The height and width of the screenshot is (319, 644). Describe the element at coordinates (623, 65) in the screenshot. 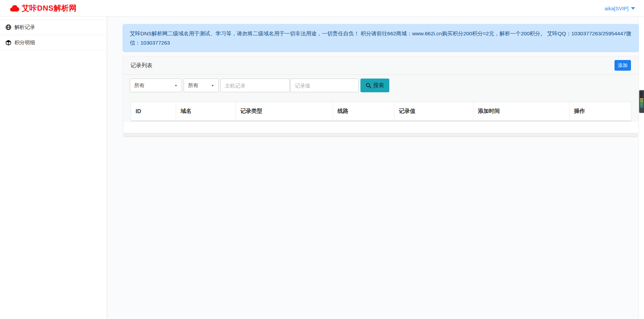

I see `add-record-button: 添加` at that location.